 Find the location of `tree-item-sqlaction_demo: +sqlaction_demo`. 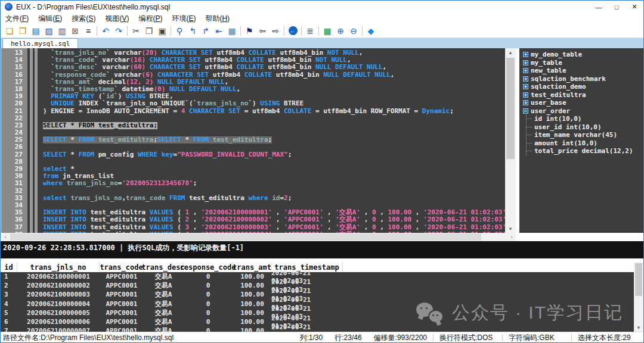

tree-item-sqlaction_demo: +sqlaction_demo is located at coordinates (583, 87).